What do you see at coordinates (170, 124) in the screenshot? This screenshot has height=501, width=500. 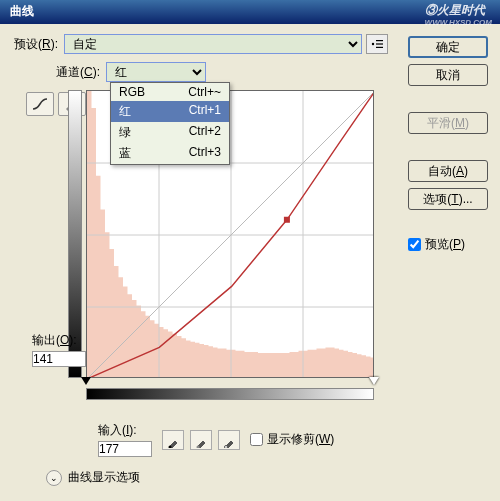 I see `channel-dropdown: RGBCtrl+~红Ctrl+1绿Ctrl+2蓝Ctrl+3` at bounding box center [170, 124].